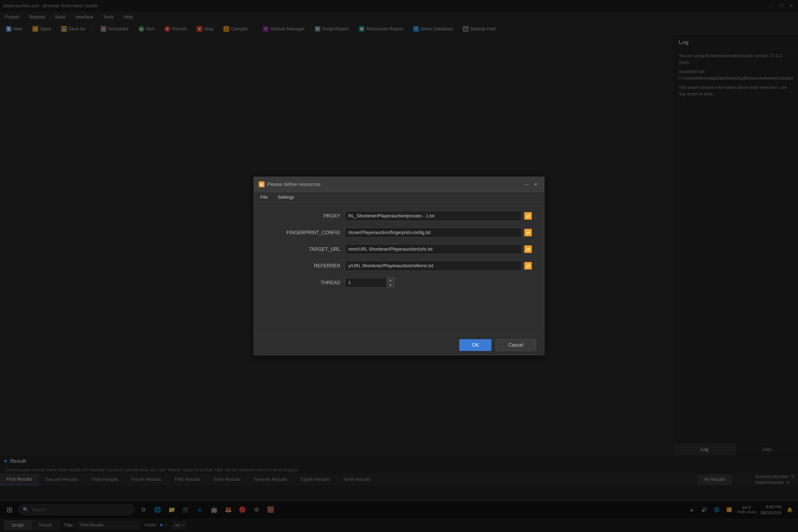  Describe the element at coordinates (528, 249) in the screenshot. I see `target-url-browse-button: 📁` at that location.